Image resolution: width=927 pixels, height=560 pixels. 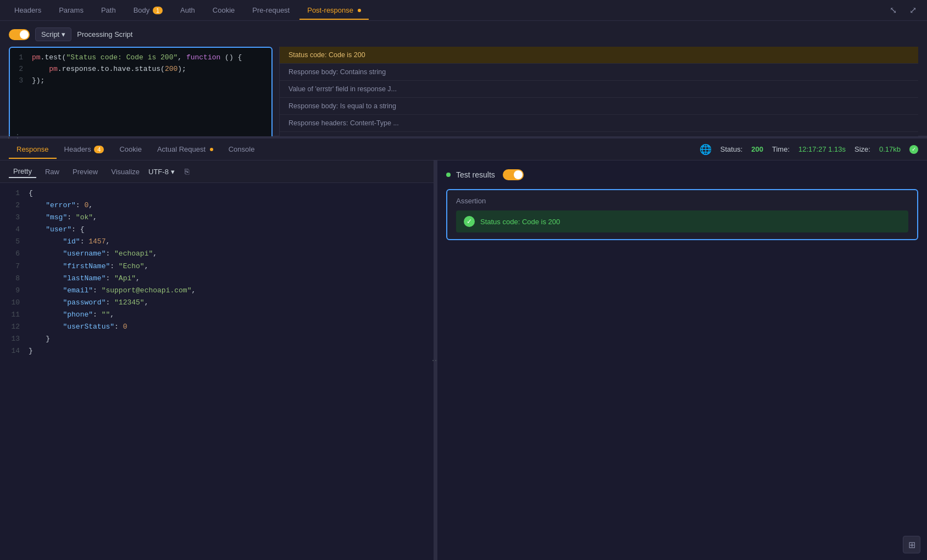 What do you see at coordinates (52, 171) in the screenshot?
I see `json-tab-raw: Raw` at bounding box center [52, 171].